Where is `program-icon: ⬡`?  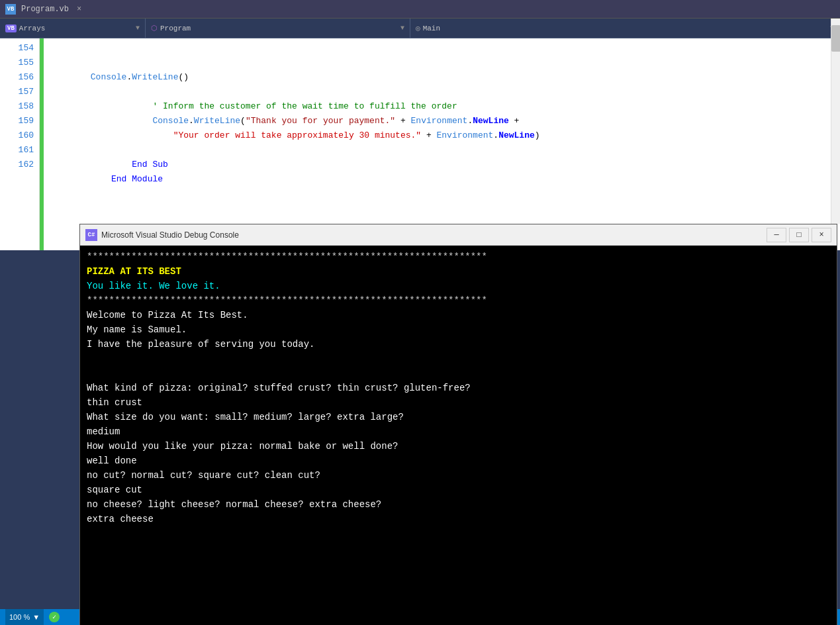 program-icon: ⬡ is located at coordinates (154, 28).